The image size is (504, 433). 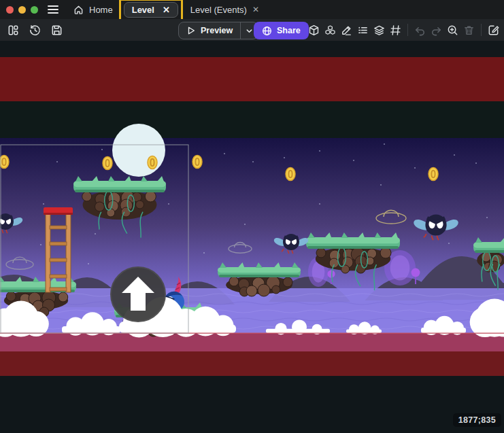 I want to click on scene-toolbar: Preview Share, so click(x=252, y=30).